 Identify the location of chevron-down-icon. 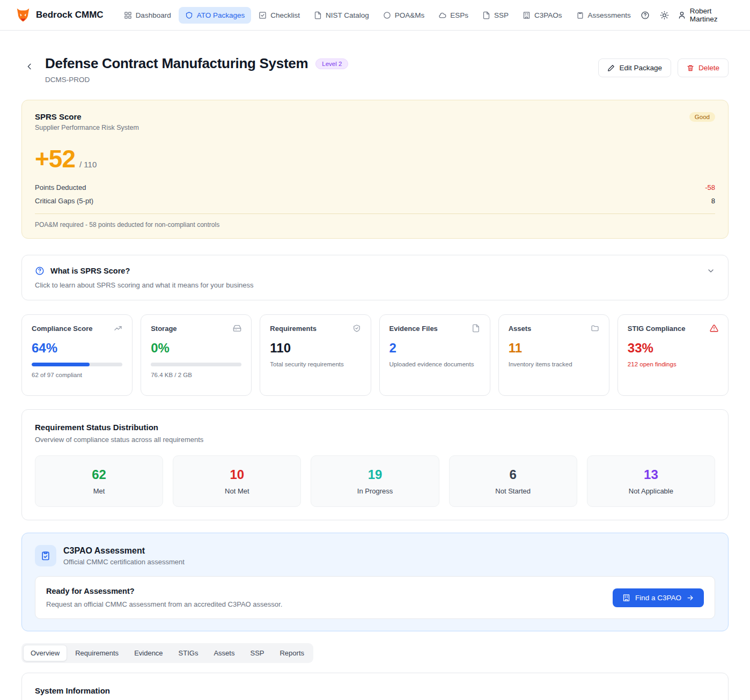
(711, 271).